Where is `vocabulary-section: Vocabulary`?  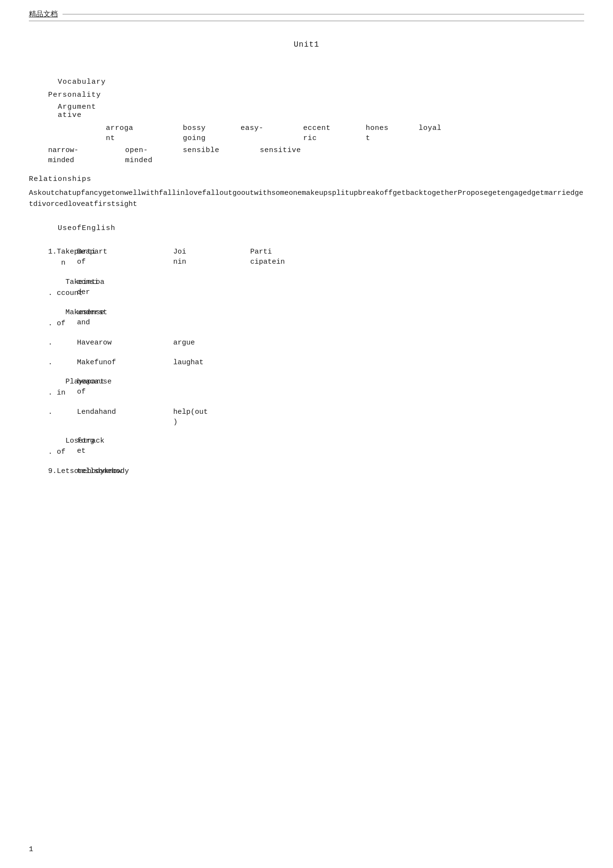
vocabulary-section: Vocabulary is located at coordinates (306, 82).